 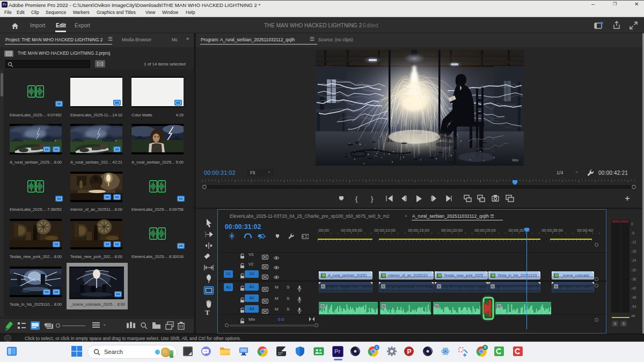 What do you see at coordinates (480, 200) in the screenshot?
I see `svg-text: fx` at bounding box center [480, 200].